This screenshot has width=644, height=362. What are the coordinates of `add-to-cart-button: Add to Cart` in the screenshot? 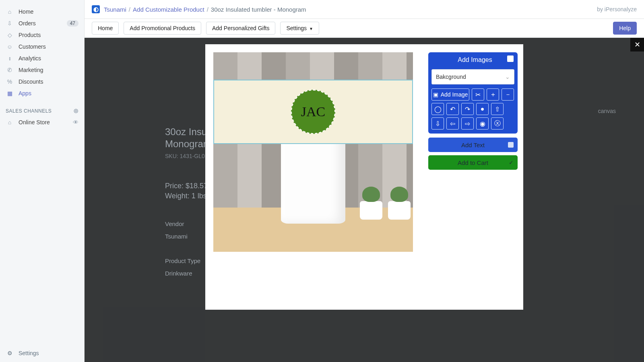 It's located at (473, 162).